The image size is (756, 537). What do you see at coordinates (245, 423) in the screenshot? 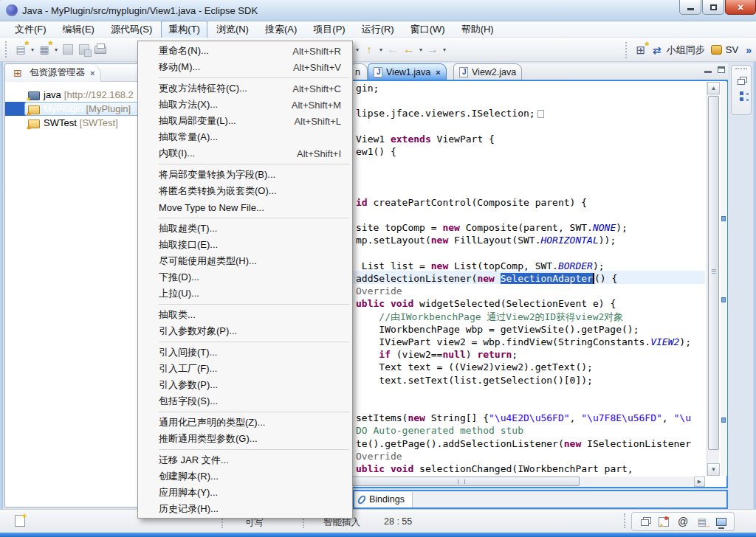
I see `menu-item-28: 通用化已声明的类型(Z)...` at bounding box center [245, 423].